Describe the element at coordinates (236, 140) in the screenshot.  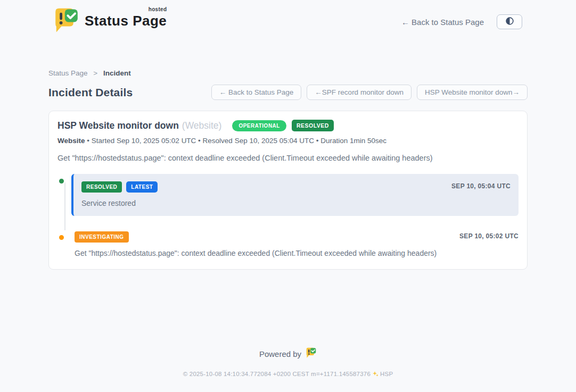
I see `incident-meta-details: • Started Sep 10, 2025 05:02 UTC • Resol…` at that location.